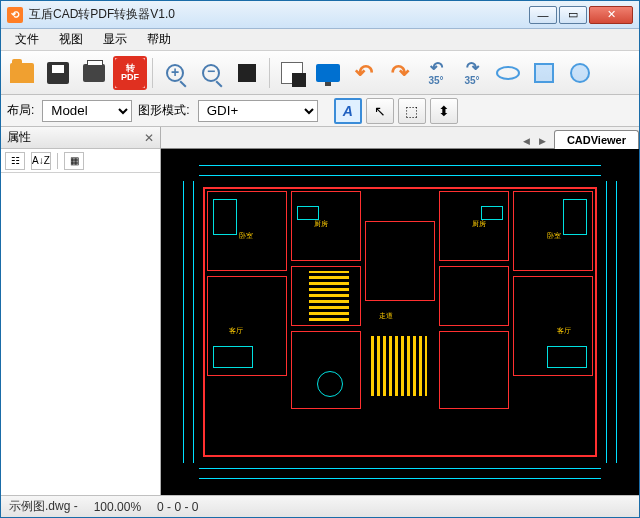 The width and height of the screenshot is (640, 518). Describe the element at coordinates (44, 506) in the screenshot. I see `status-filename: 示例图.dwg -` at that location.